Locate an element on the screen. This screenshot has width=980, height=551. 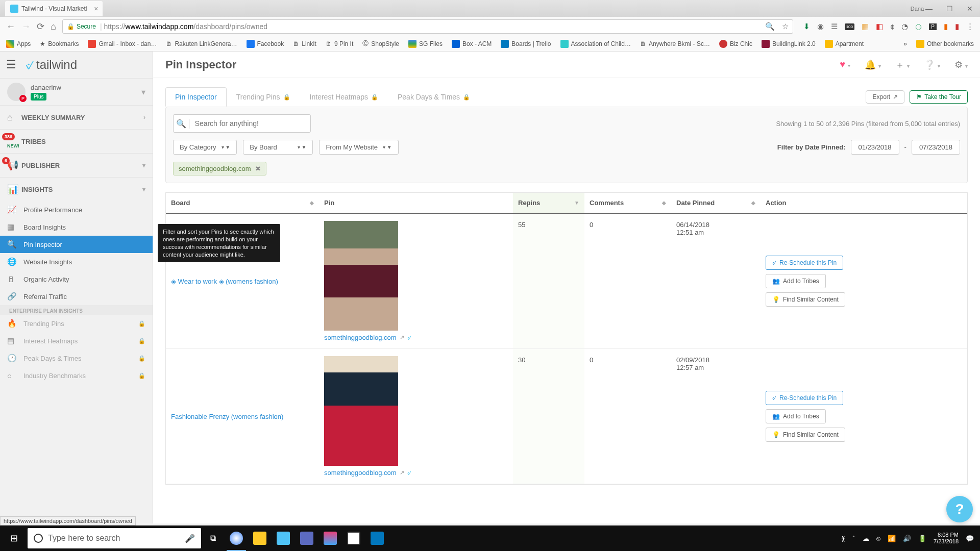
bookmark-item: Association of Child… is located at coordinates (596, 44).